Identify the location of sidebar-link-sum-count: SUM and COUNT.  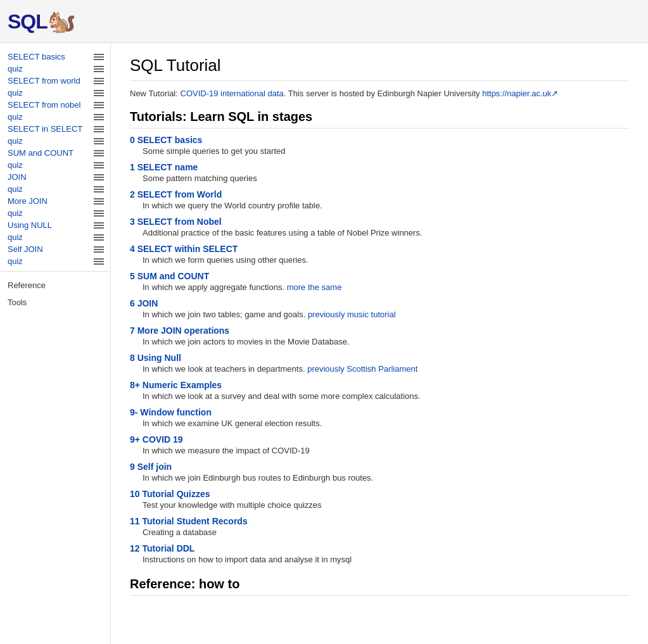
(41, 153).